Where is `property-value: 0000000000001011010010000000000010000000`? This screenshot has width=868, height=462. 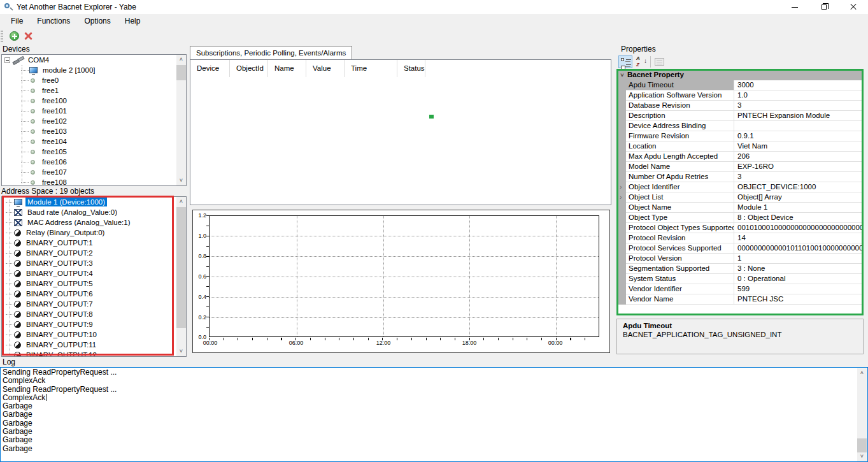 property-value: 0000000000001011010010000000000010000000 is located at coordinates (799, 249).